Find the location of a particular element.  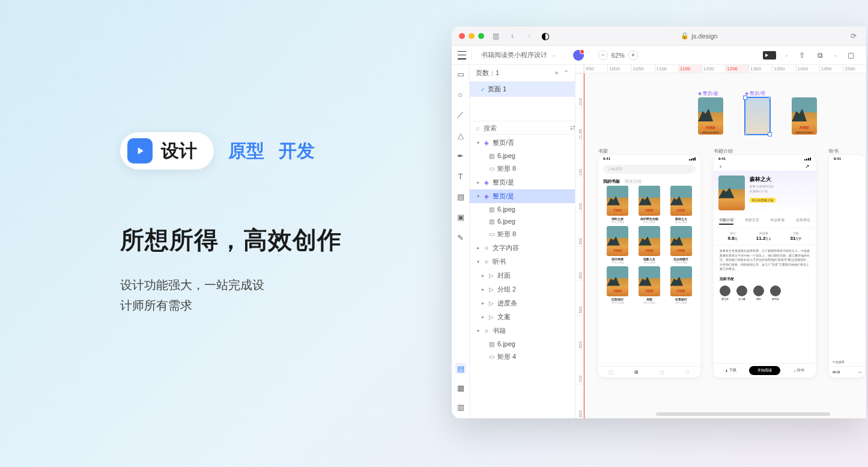

nav-bookmark-icon: ◻ is located at coordinates (662, 372).